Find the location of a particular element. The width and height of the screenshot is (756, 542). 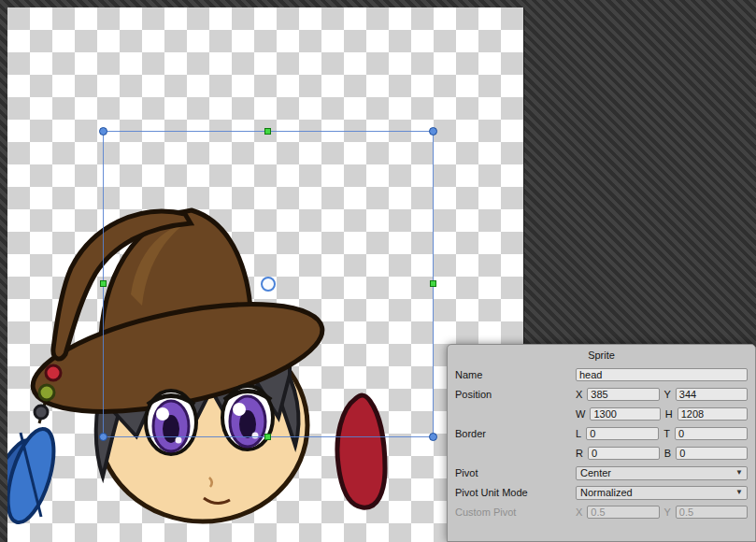

position-label: Position is located at coordinates (516, 394).